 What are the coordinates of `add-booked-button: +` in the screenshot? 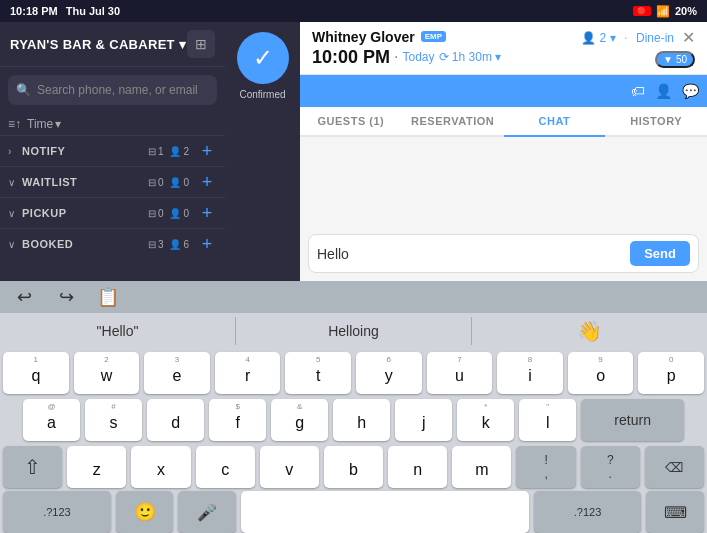 It's located at (207, 244).